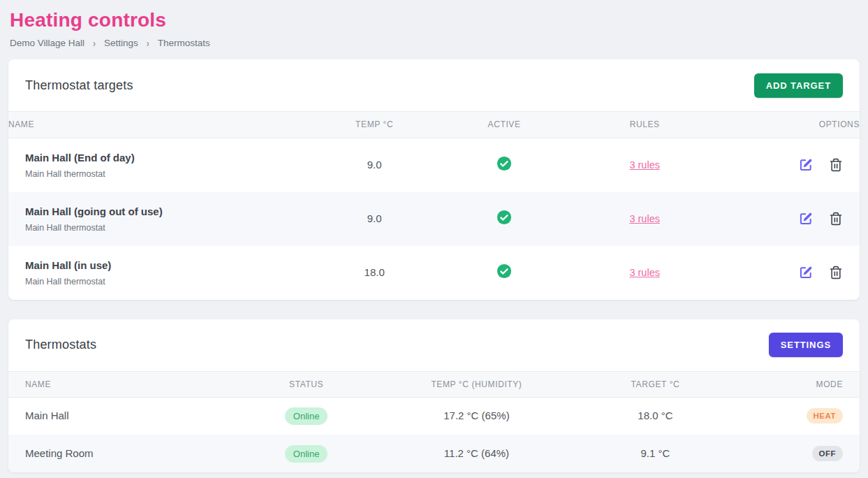 The width and height of the screenshot is (868, 478). What do you see at coordinates (504, 125) in the screenshot?
I see `column-header-active: ACTIVE` at bounding box center [504, 125].